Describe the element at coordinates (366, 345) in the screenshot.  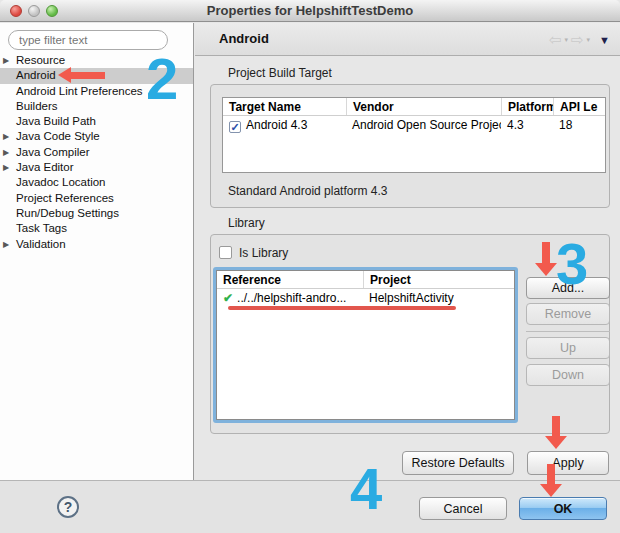
I see `library-table-focus-ring: Reference Project ✔../../helpshift-andro…` at that location.